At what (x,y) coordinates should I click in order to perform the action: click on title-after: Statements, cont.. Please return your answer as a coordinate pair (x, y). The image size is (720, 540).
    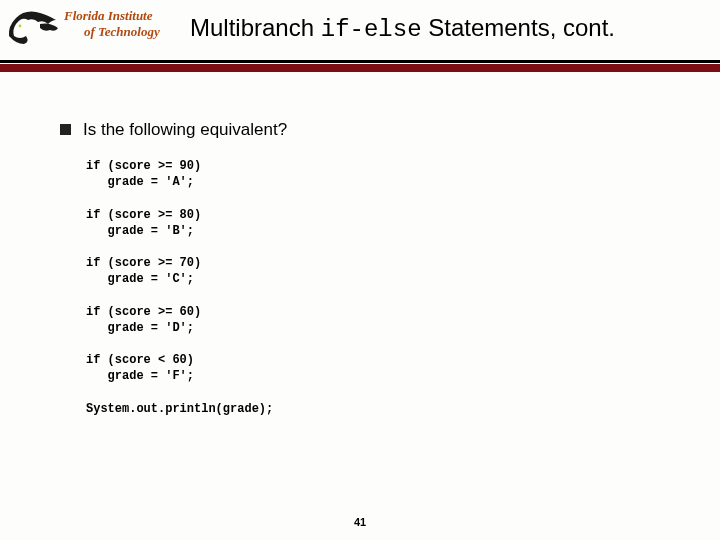
    Looking at the image, I should click on (518, 28).